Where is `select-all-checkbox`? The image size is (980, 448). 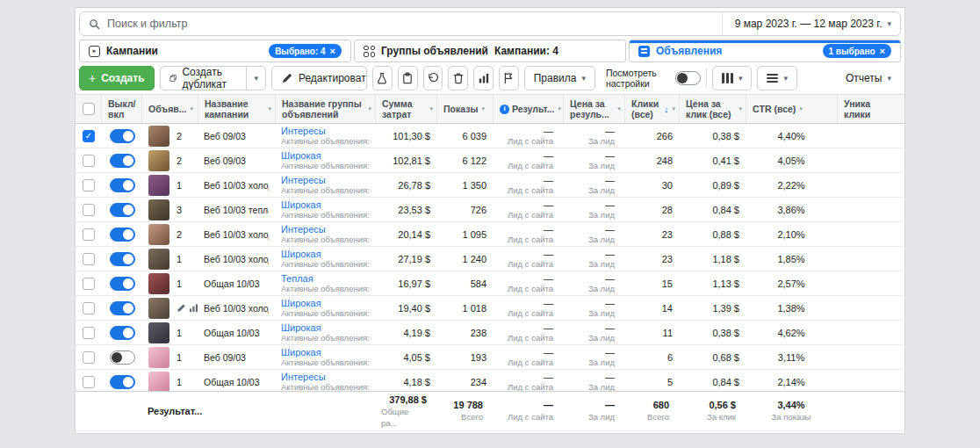 select-all-checkbox is located at coordinates (89, 109).